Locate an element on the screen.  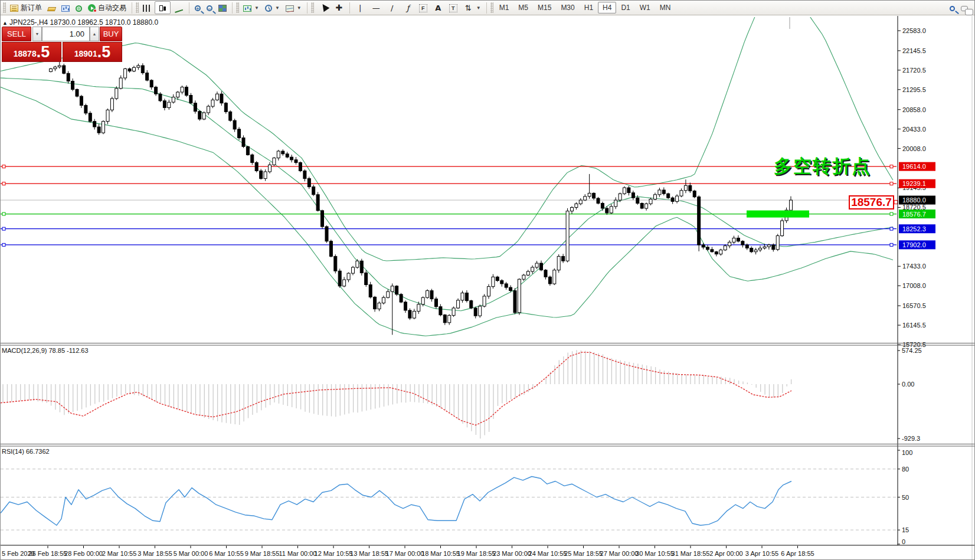
svg-text: 12 Mar 10:55 is located at coordinates (334, 554).